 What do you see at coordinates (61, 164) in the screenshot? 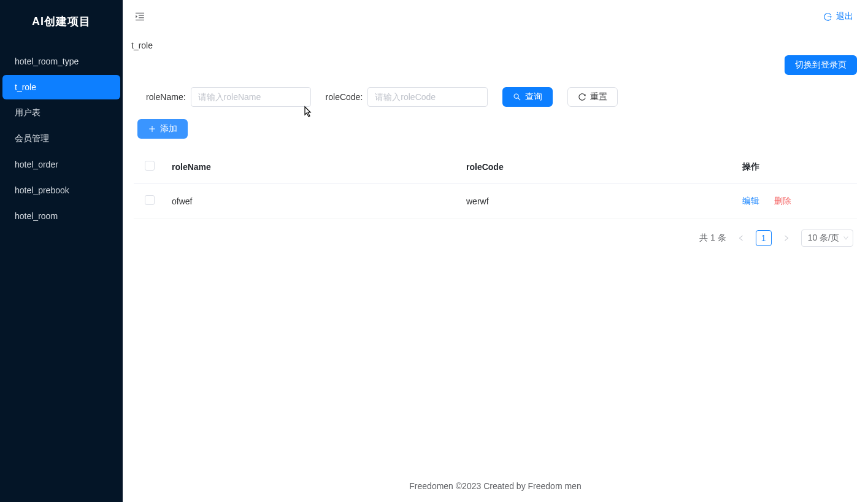
I see `sidebar-item-hotel-order: hotel_order` at bounding box center [61, 164].